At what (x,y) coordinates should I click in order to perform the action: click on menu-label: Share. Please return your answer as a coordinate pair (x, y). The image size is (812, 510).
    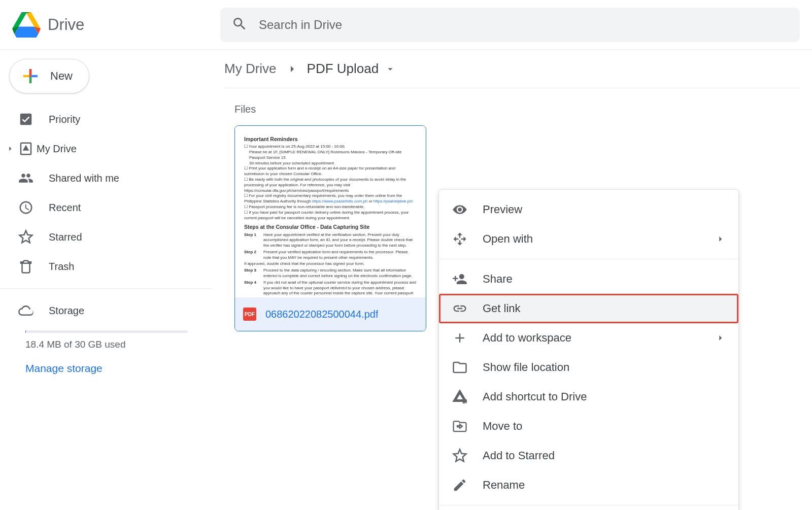
    Looking at the image, I should click on (497, 279).